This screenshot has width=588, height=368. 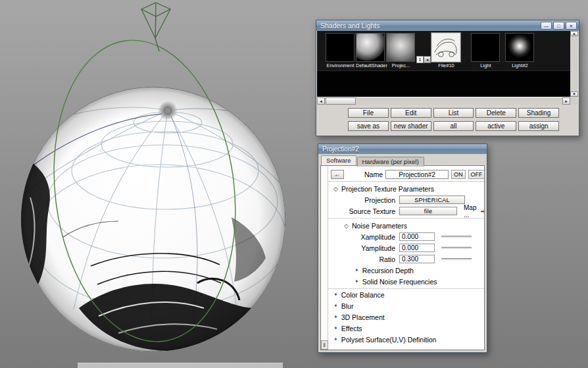 I want to click on list-menu-button: List, so click(x=454, y=113).